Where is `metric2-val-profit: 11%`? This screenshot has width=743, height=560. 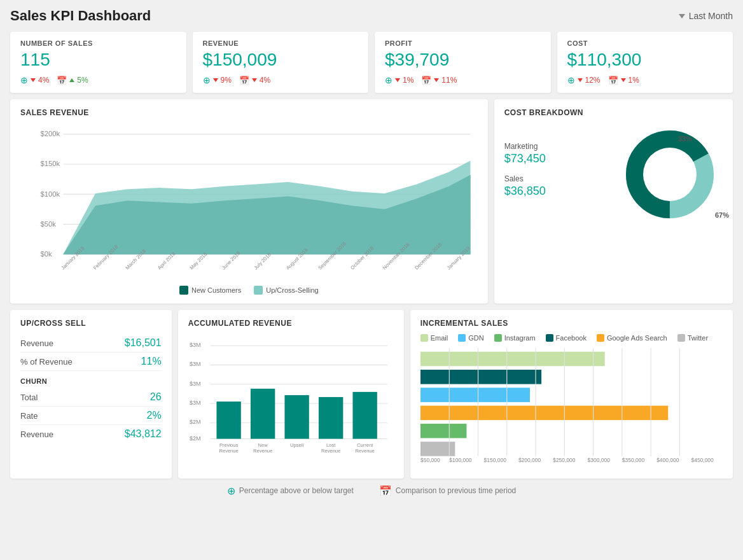
metric2-val-profit: 11% is located at coordinates (449, 80).